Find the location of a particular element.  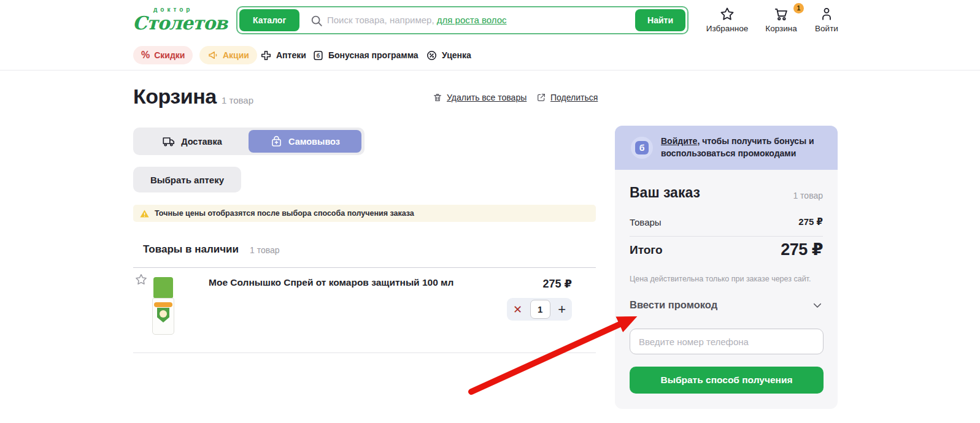

login-bonus-text: Войдите, чтобы получить бонусы и восполь… is located at coordinates (744, 147).